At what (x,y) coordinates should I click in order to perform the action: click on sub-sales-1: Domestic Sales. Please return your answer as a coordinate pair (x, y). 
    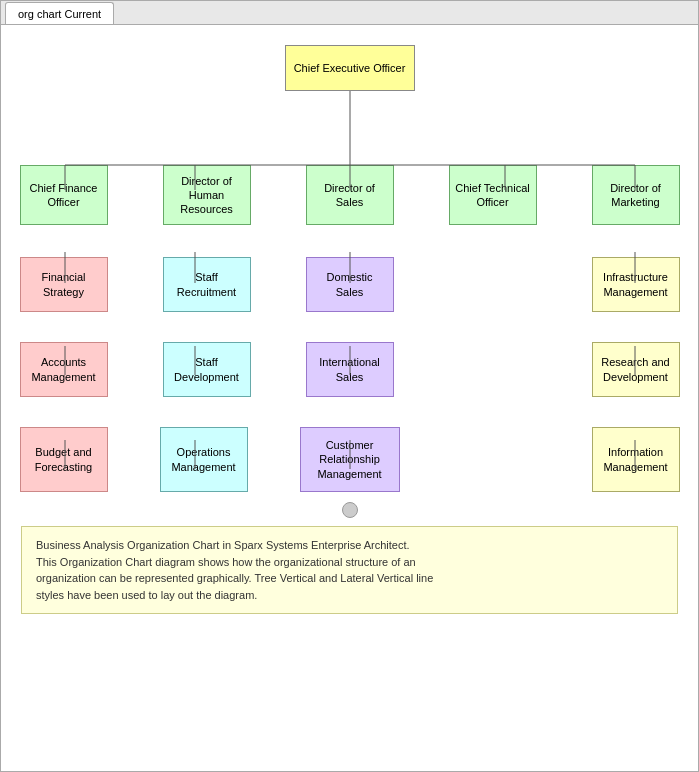
    Looking at the image, I should click on (350, 284).